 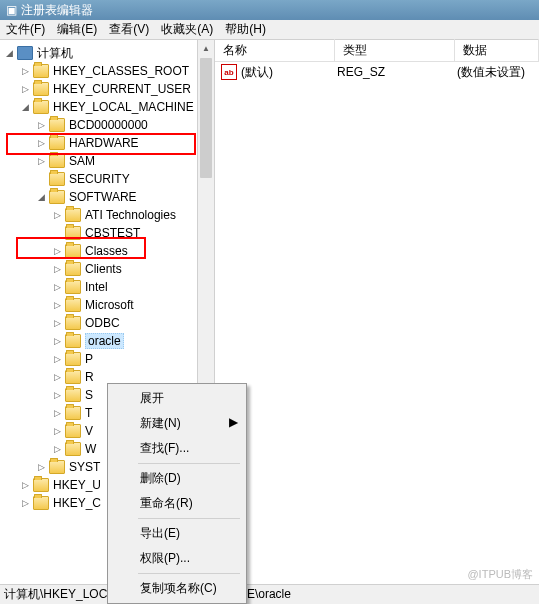 I want to click on menu-favorites: 收藏夹(A), so click(x=187, y=30).